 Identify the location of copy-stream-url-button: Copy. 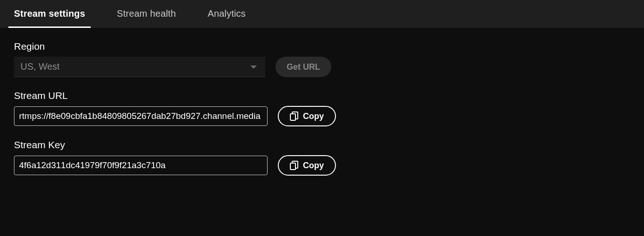
(307, 116).